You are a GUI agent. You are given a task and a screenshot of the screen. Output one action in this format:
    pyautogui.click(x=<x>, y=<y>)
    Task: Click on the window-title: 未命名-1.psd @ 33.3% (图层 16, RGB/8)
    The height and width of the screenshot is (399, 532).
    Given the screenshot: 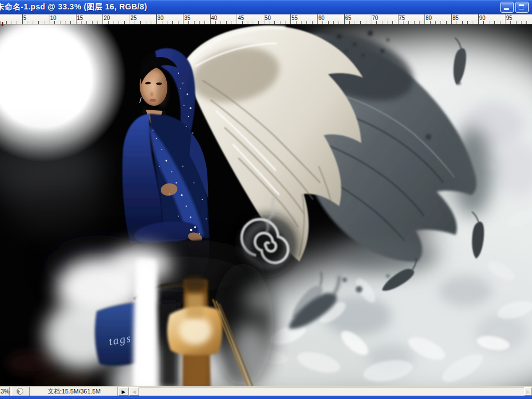 What is the action you would take?
    pyautogui.click(x=74, y=7)
    